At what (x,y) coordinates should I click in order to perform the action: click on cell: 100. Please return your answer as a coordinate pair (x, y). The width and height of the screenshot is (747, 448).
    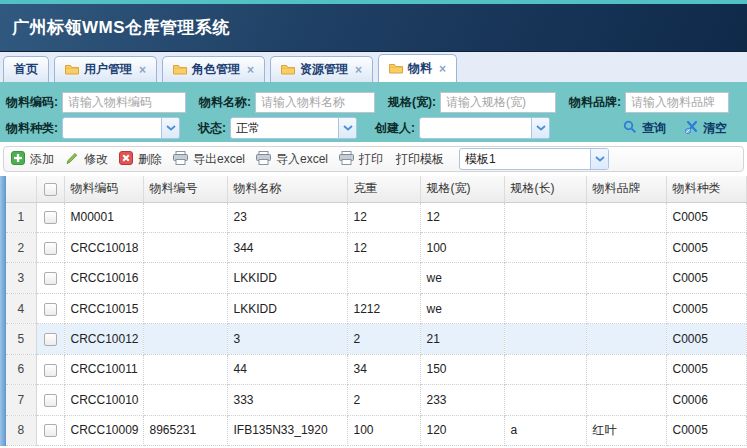
    Looking at the image, I should click on (462, 247).